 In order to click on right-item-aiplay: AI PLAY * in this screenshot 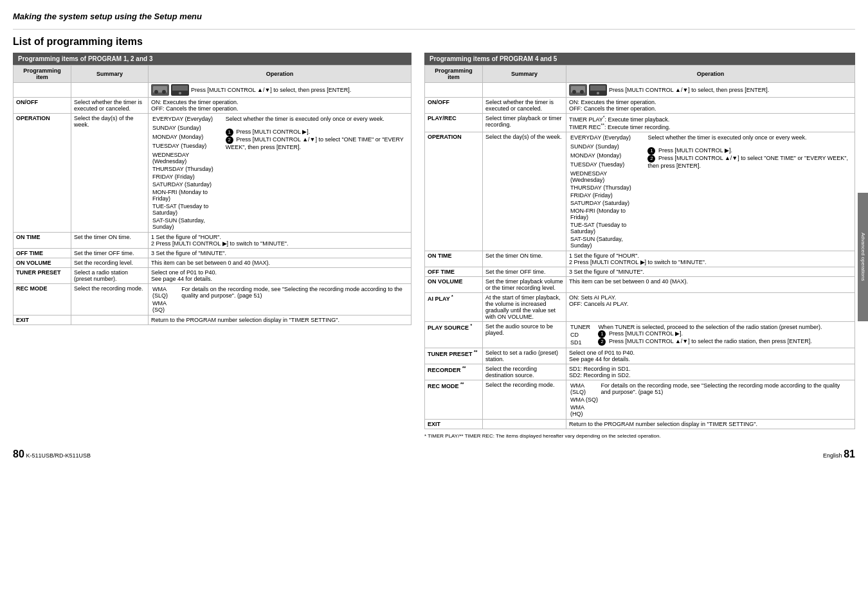, I will do `click(454, 307)`.